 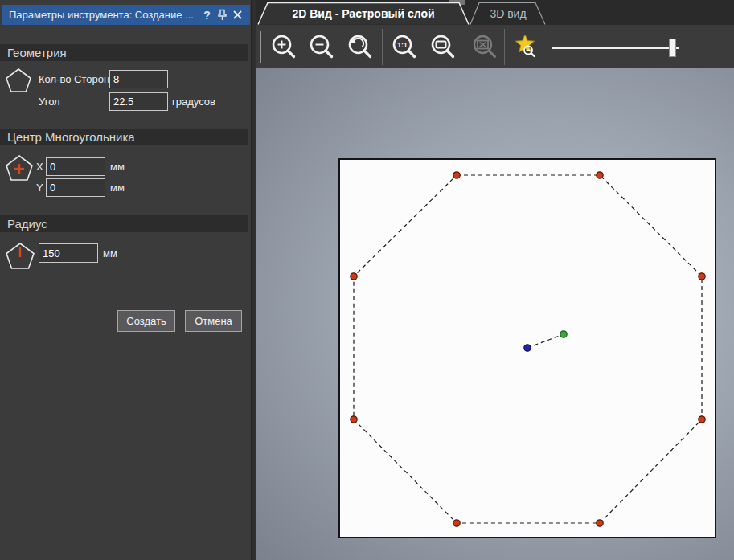 What do you see at coordinates (284, 47) in the screenshot?
I see `zoom-in-button` at bounding box center [284, 47].